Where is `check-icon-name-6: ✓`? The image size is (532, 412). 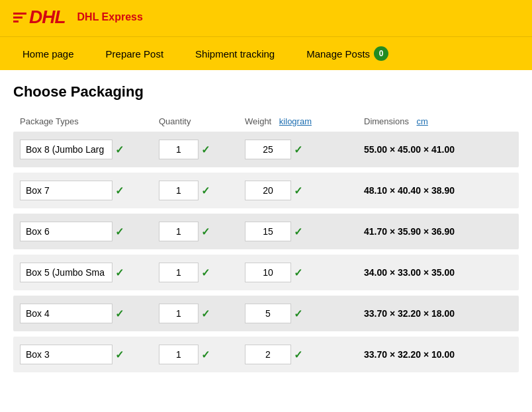 check-icon-name-6: ✓ is located at coordinates (119, 354).